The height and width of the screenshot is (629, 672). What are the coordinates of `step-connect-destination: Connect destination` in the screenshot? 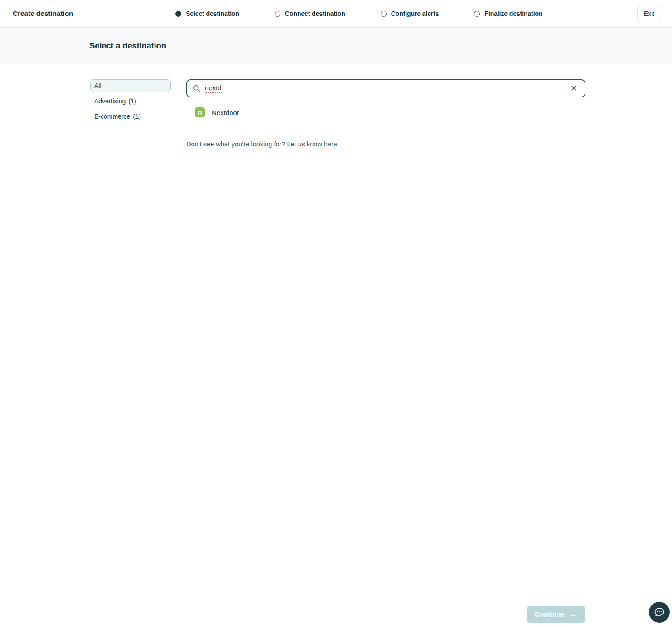 It's located at (310, 14).